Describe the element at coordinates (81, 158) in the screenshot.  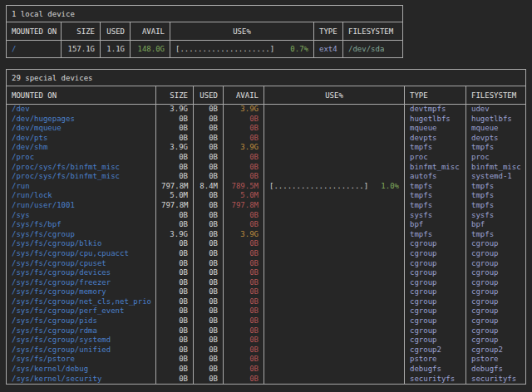
I see `cell-mounted-on: /proc` at that location.